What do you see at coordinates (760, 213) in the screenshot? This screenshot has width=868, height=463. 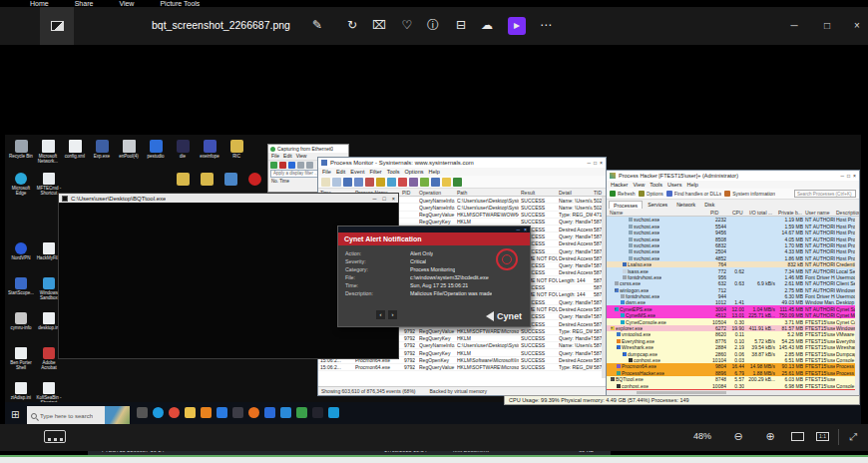 I see `column-header: I/O total ...` at bounding box center [760, 213].